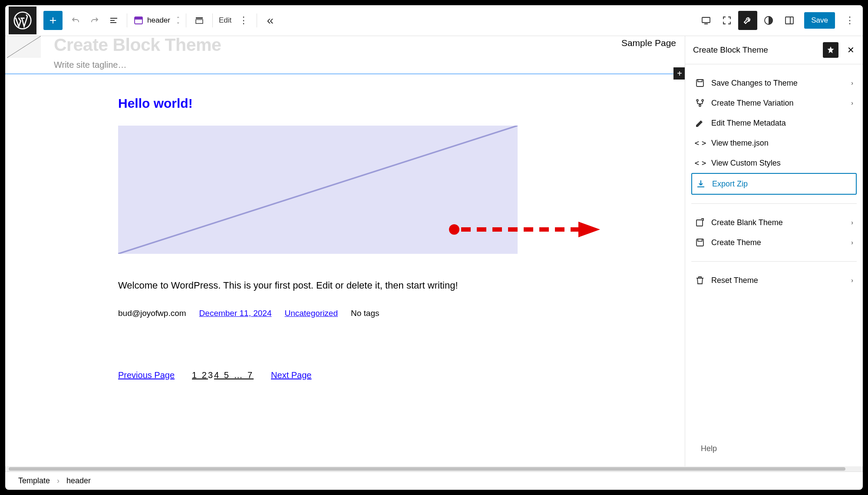 Image resolution: width=868 pixels, height=495 pixels. What do you see at coordinates (345, 286) in the screenshot?
I see `post-body: Welcome to WordPress. This is your first…` at bounding box center [345, 286].